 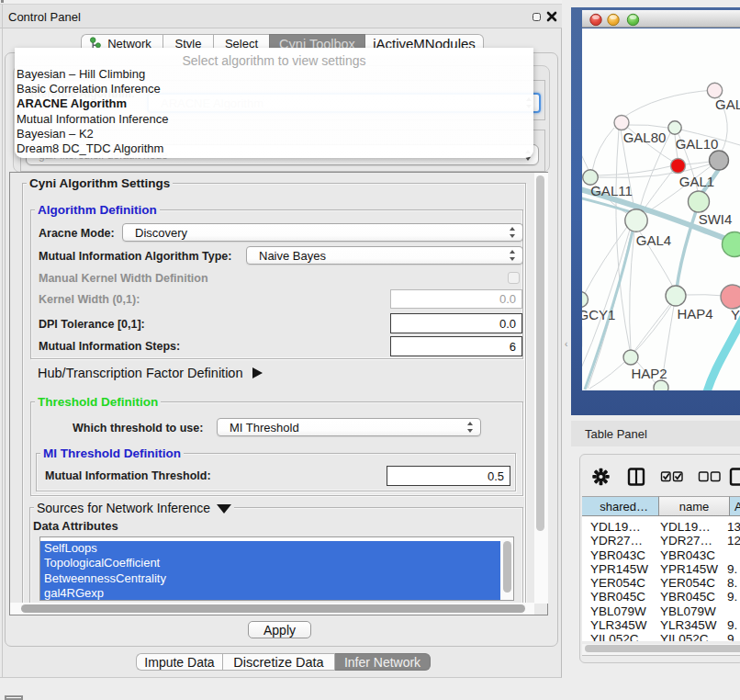 I want to click on svg-text: GAL7, so click(x=727, y=105).